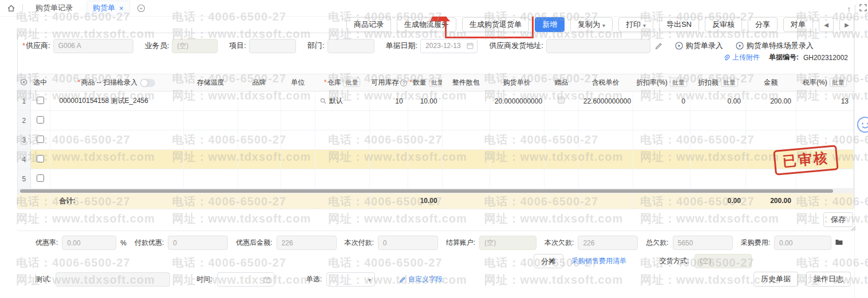 This screenshot has width=868, height=298. I want to click on help-icon: ?, so click(404, 83).